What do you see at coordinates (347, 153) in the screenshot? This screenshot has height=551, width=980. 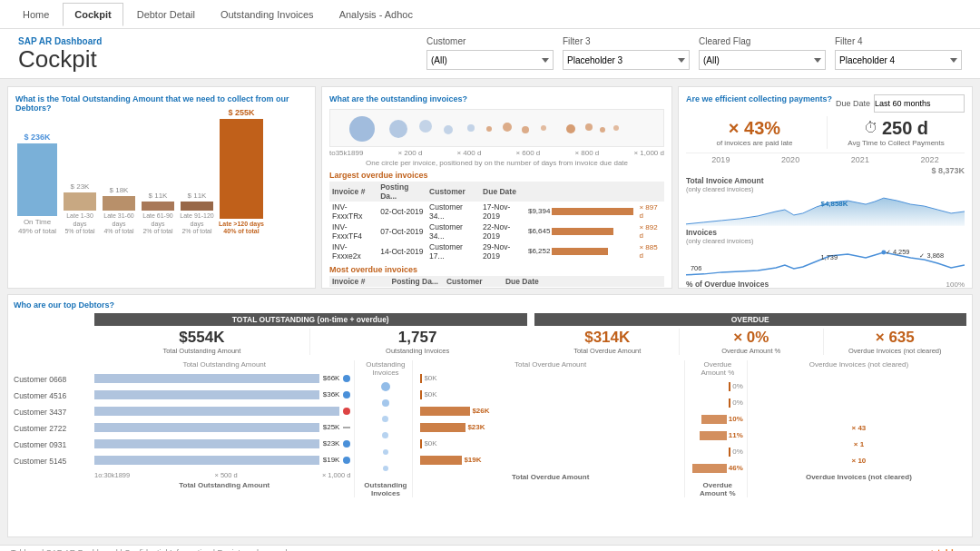 I see `axis-label-0: to35k1899` at bounding box center [347, 153].